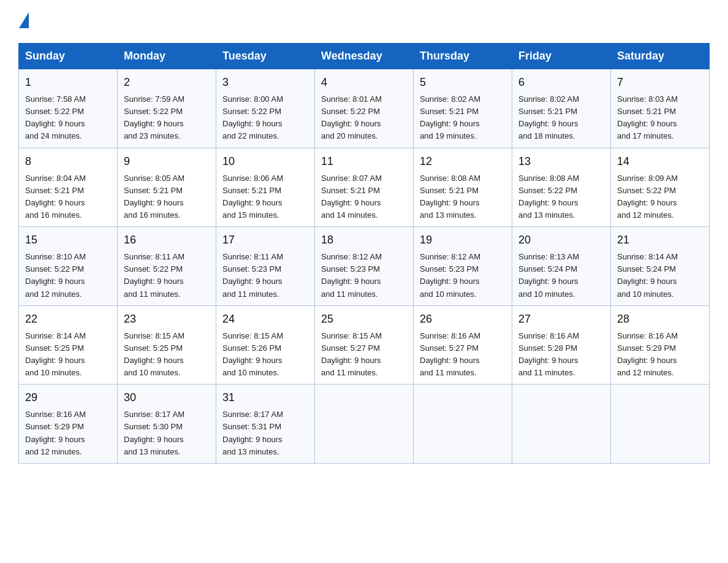  What do you see at coordinates (364, 240) in the screenshot?
I see `day-number: 18` at bounding box center [364, 240].